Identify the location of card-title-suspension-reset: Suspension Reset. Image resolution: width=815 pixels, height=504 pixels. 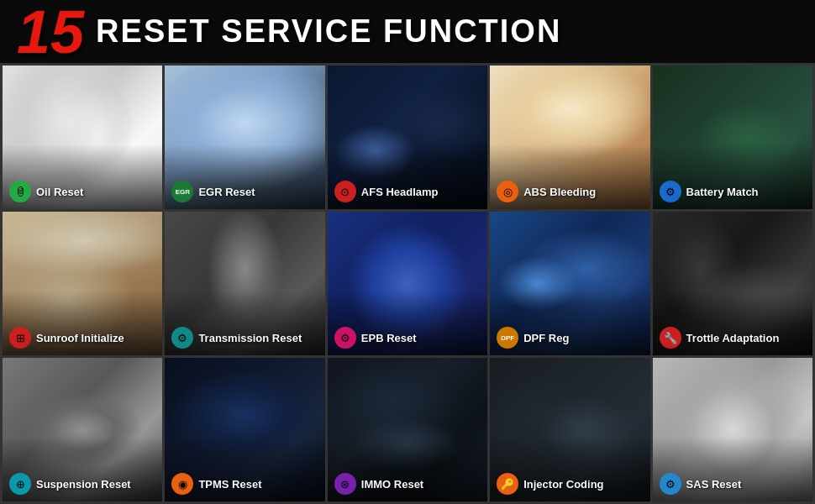
(84, 484).